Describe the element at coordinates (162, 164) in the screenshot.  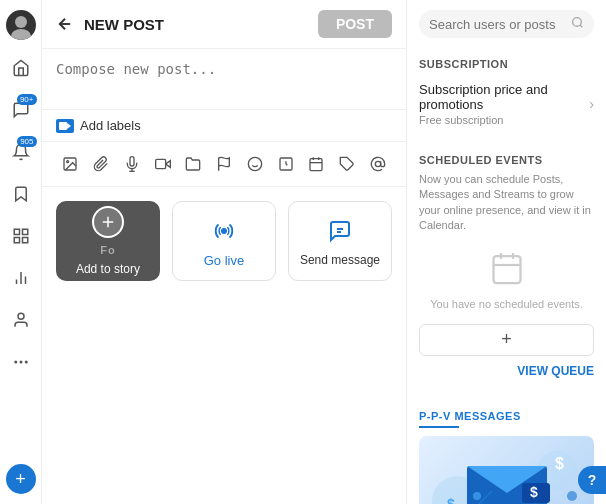
I see `toolbar-video-icon` at that location.